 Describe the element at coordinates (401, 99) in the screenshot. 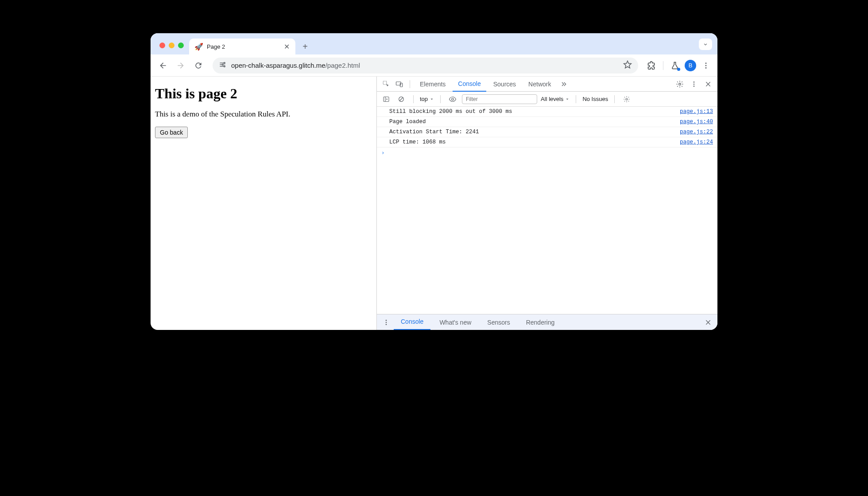

I see `ban-icon` at that location.